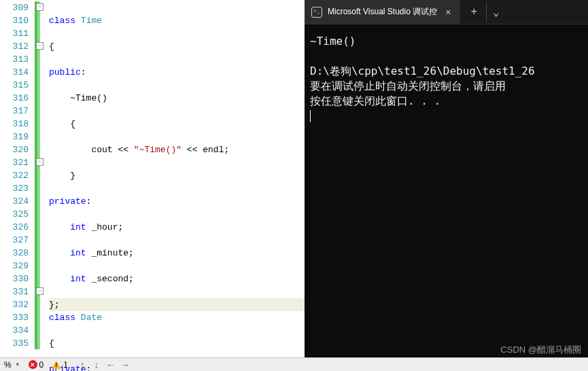  Describe the element at coordinates (56, 365) in the screenshot. I see `warning-icon` at that location.